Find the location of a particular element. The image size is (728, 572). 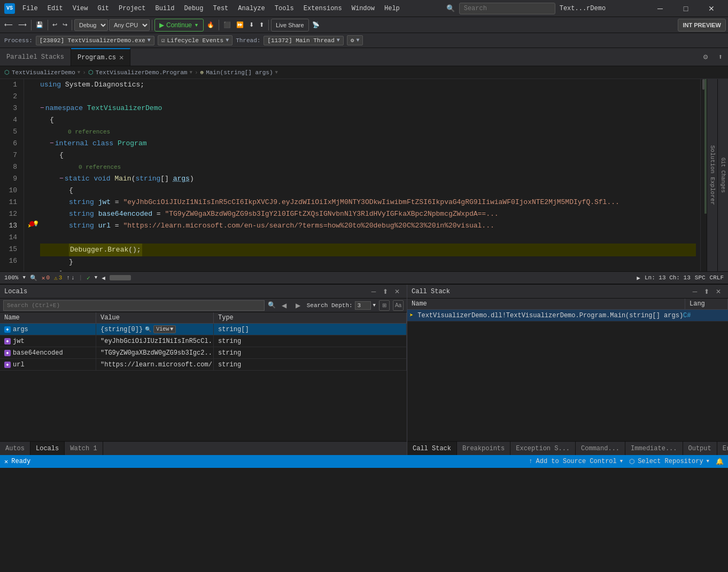

menu-extensions: Extensions is located at coordinates (323, 9).